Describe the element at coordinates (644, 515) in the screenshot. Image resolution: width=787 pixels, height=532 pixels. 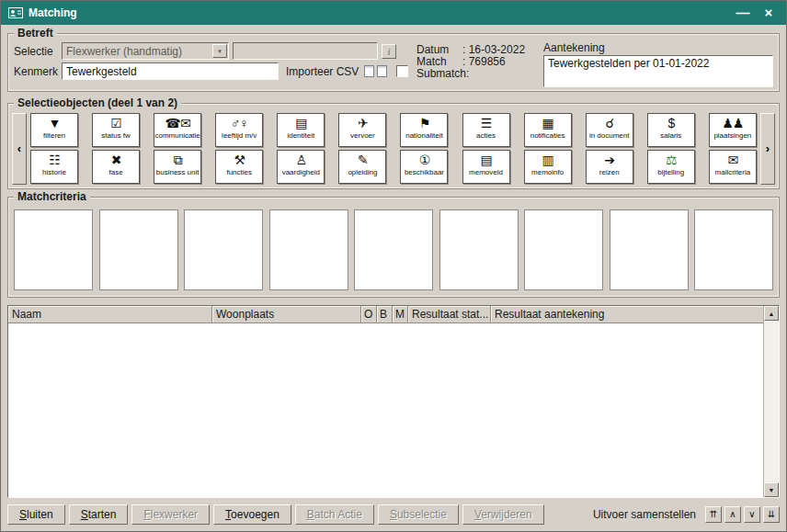
I see `uitvoer-samenstellen-label: Uitvoer samenstellen` at that location.